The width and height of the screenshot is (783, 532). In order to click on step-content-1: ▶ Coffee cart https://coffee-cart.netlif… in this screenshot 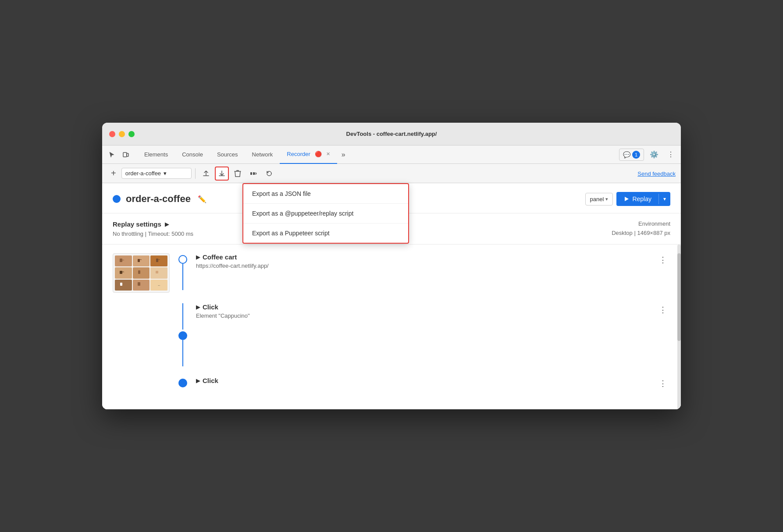, I will do `click(421, 261)`.